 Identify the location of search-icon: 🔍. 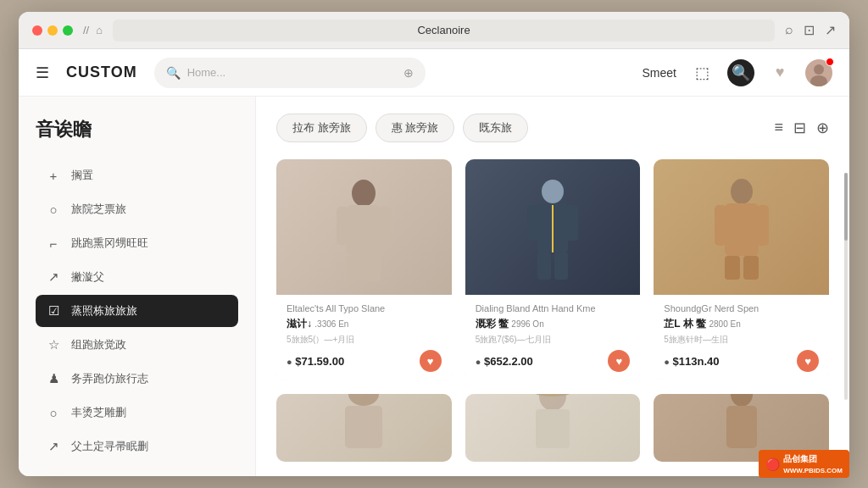
(173, 73).